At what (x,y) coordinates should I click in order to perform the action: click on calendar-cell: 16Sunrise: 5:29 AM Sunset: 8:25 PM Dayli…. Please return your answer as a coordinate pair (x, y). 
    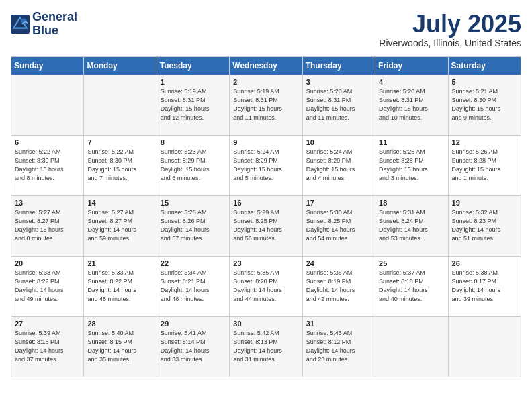
    Looking at the image, I should click on (266, 226).